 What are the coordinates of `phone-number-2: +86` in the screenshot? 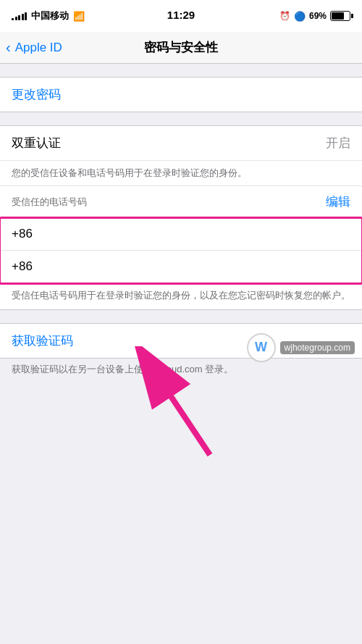 It's located at (181, 267).